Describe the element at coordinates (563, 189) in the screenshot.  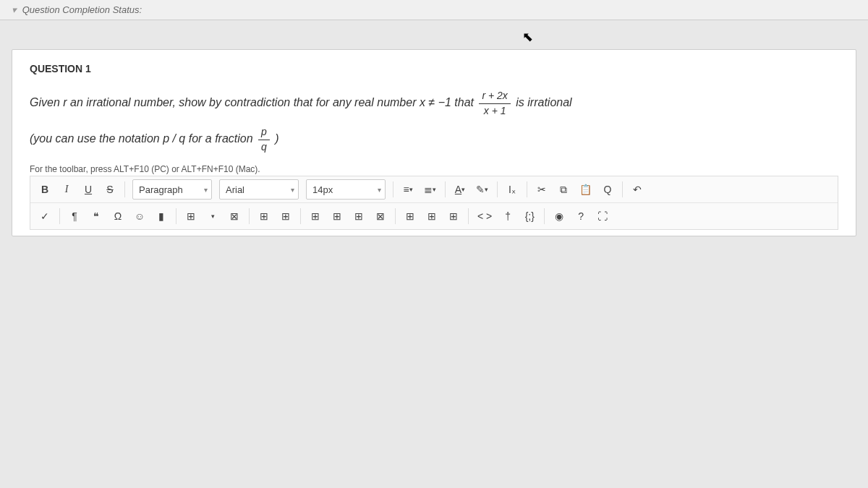
I see `copy-button: ⧉` at that location.